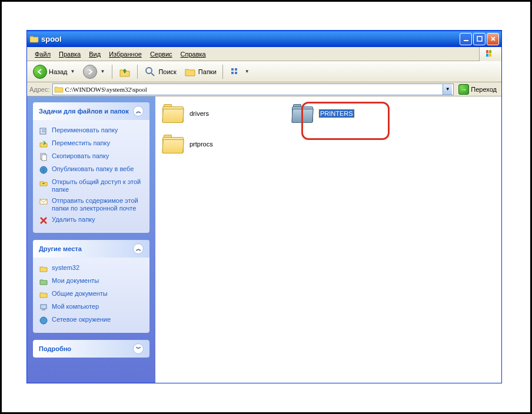 The image size is (532, 414). What do you see at coordinates (466, 39) in the screenshot?
I see `minimize-button` at bounding box center [466, 39].